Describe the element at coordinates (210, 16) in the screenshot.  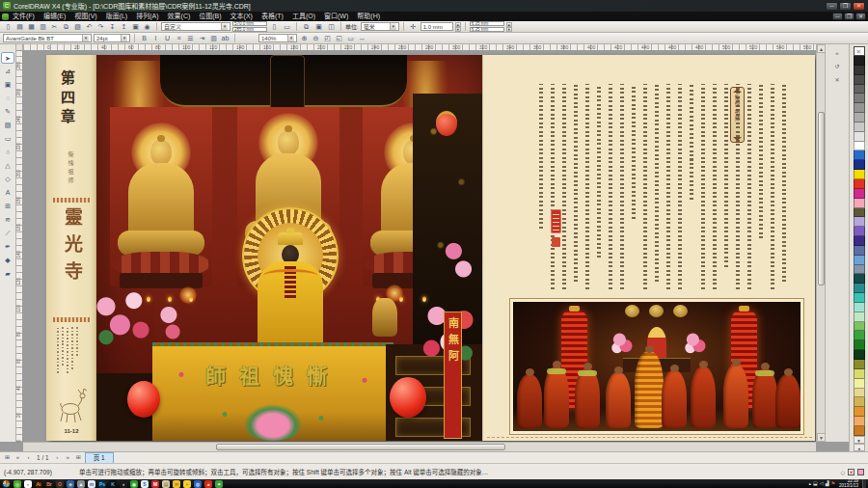
I see `menu-位图: 位图(B)` at that location.